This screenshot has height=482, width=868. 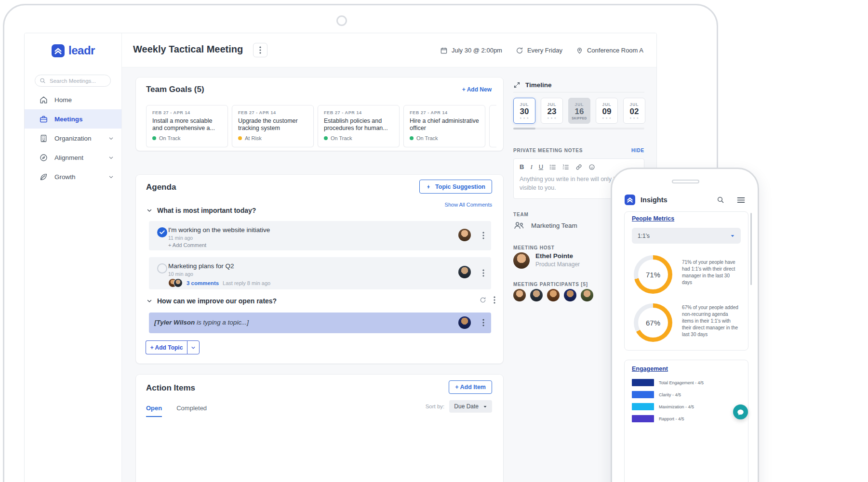 What do you see at coordinates (187, 126) in the screenshot?
I see `goal-card: FEB 27 - APR 14 Install a more scalable …` at bounding box center [187, 126].